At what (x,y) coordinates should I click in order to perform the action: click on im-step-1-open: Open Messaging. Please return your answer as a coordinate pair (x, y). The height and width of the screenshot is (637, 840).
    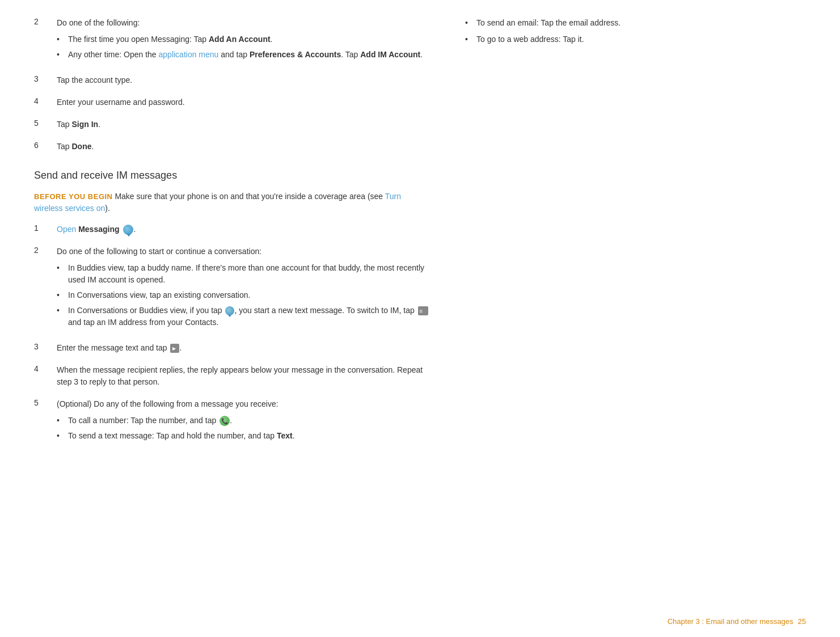
    Looking at the image, I should click on (89, 229).